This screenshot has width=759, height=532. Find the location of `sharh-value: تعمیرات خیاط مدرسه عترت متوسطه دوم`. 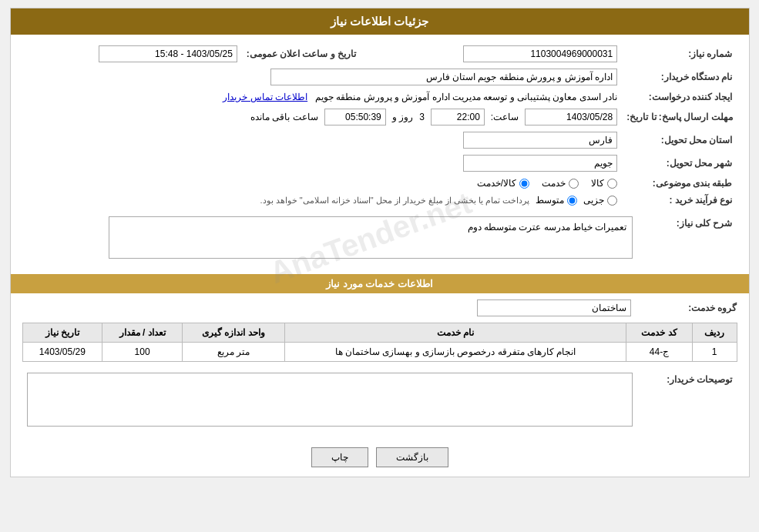

sharh-value: تعمیرات خیاط مدرسه عترت متوسطه دوم is located at coordinates (371, 237).